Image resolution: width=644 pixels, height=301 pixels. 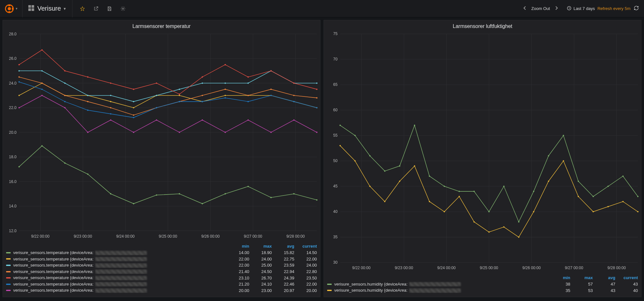 I want to click on svg-text: 70, so click(x=336, y=59).